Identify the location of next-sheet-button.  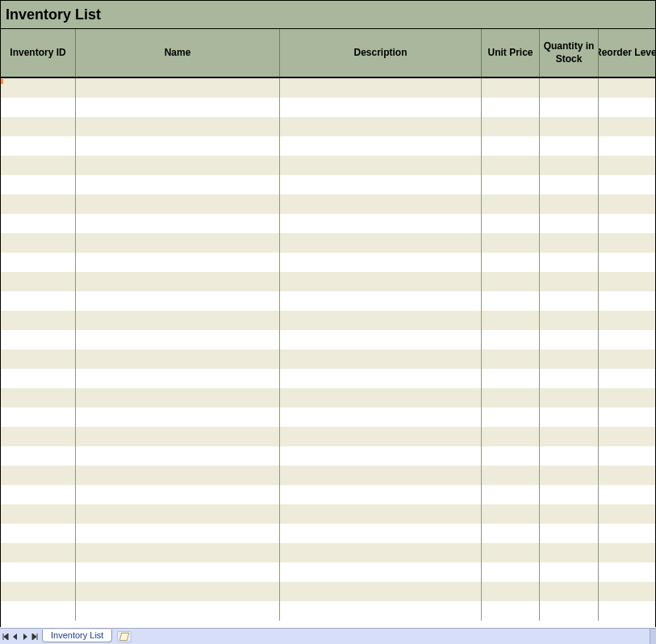
(25, 637).